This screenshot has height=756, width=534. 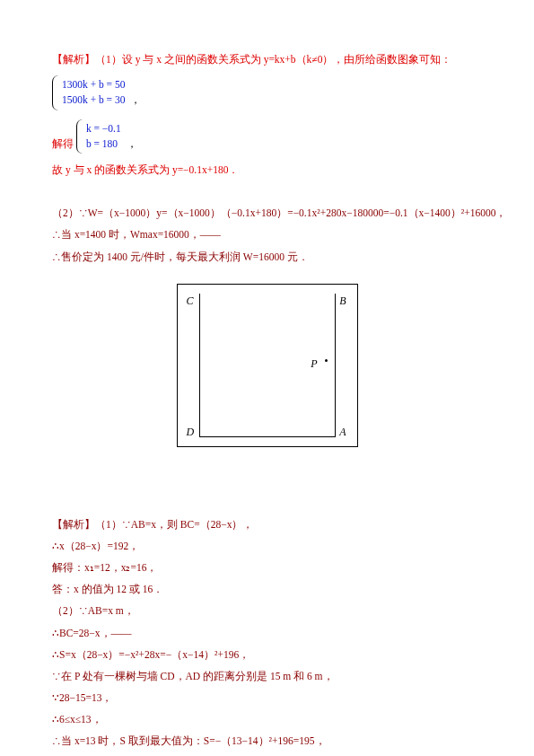 What do you see at coordinates (267, 170) in the screenshot?
I see `function-result: 故 y 与 x 的函数关系式为 y=−0.1x+180．` at bounding box center [267, 170].